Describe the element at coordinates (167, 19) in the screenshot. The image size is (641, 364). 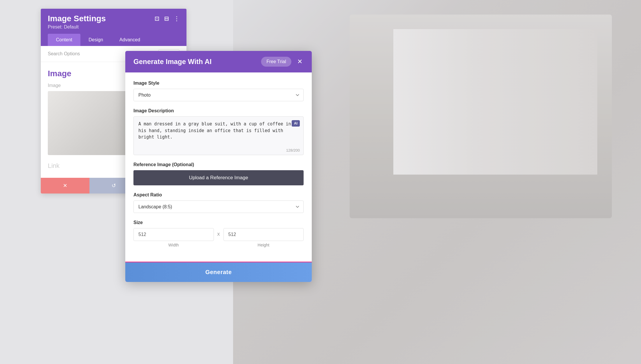
I see `panel-title-icons: ⊡ ⊟ ⋮` at that location.